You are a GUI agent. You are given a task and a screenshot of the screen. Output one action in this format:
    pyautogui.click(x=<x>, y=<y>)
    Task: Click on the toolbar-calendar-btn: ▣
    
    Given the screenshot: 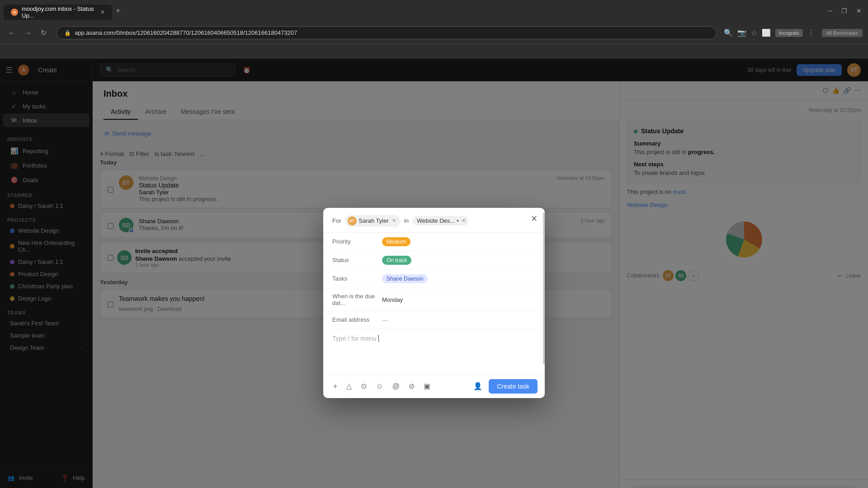 What is the action you would take?
    pyautogui.click(x=427, y=386)
    